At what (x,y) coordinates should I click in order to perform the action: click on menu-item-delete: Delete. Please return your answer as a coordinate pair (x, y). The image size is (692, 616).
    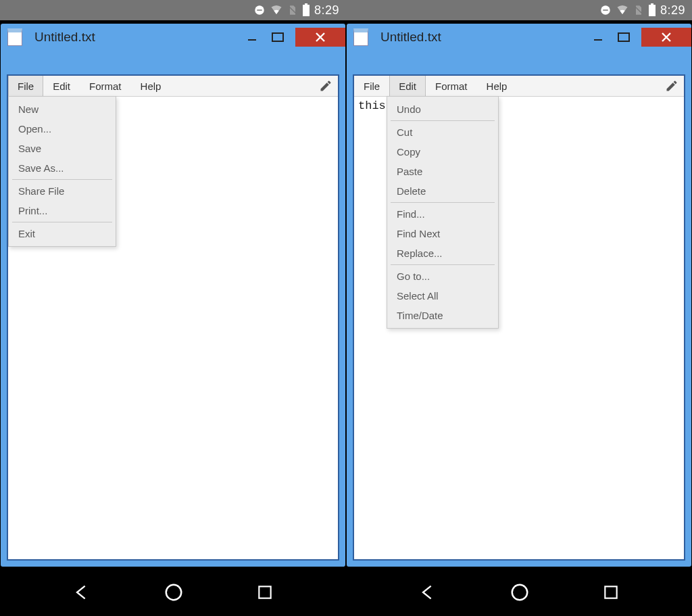
    Looking at the image, I should click on (443, 191).